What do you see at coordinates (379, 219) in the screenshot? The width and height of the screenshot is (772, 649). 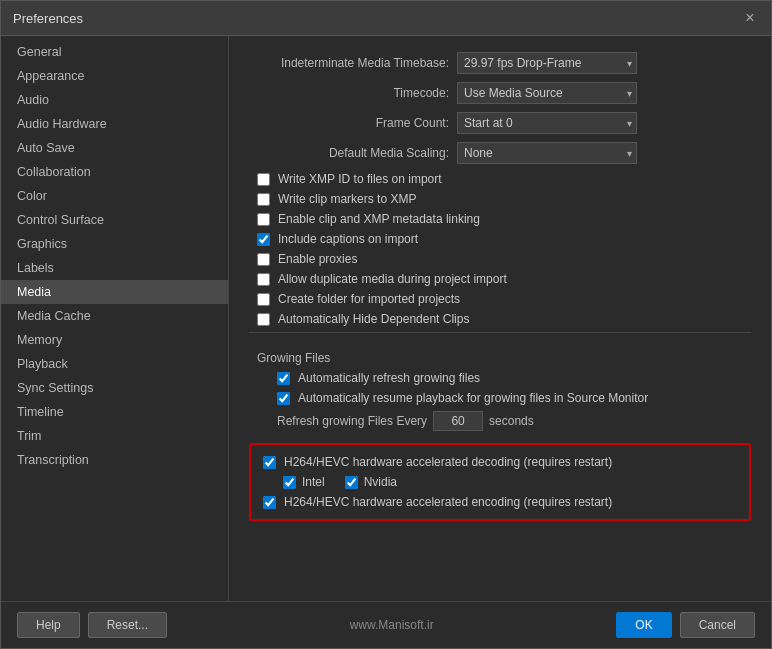 I see `checkbox-label-2: Enable clip and XMP metadata linking` at bounding box center [379, 219].